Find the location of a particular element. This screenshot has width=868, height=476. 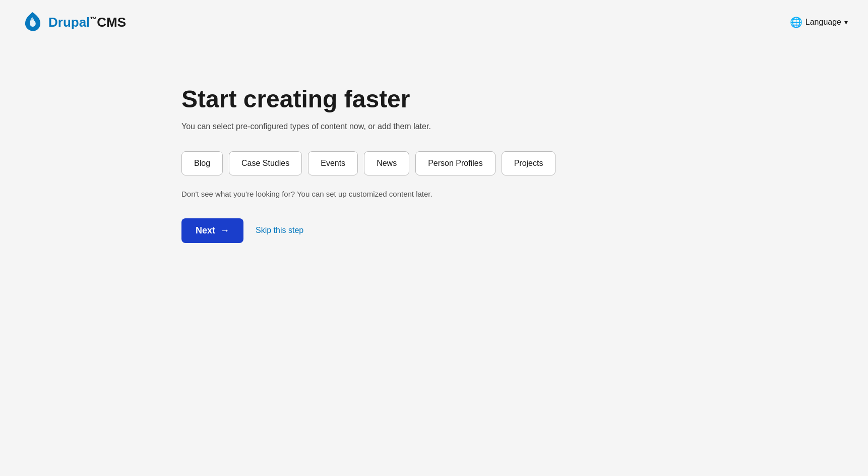

content-type-person-profiles: Person Profiles is located at coordinates (456, 163).